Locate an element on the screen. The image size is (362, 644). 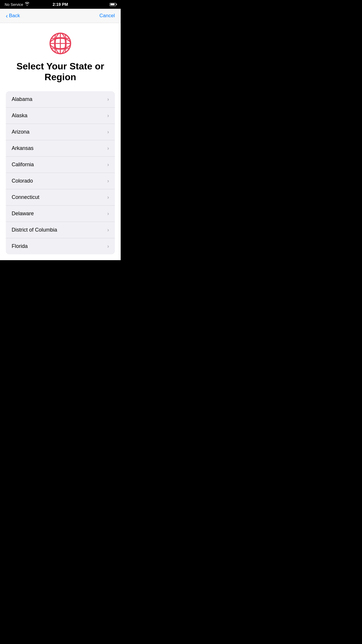
status-time: 2:19 PM is located at coordinates (61, 4).